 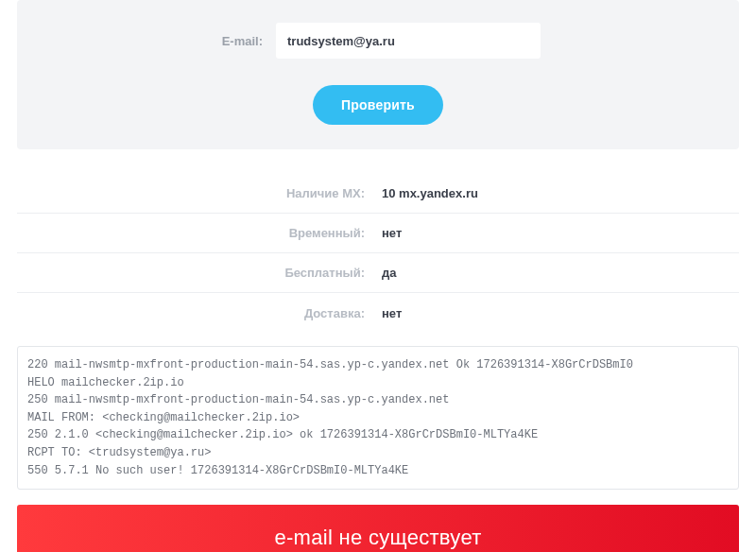 What do you see at coordinates (198, 314) in the screenshot?
I see `result-label: Доставка:` at bounding box center [198, 314].